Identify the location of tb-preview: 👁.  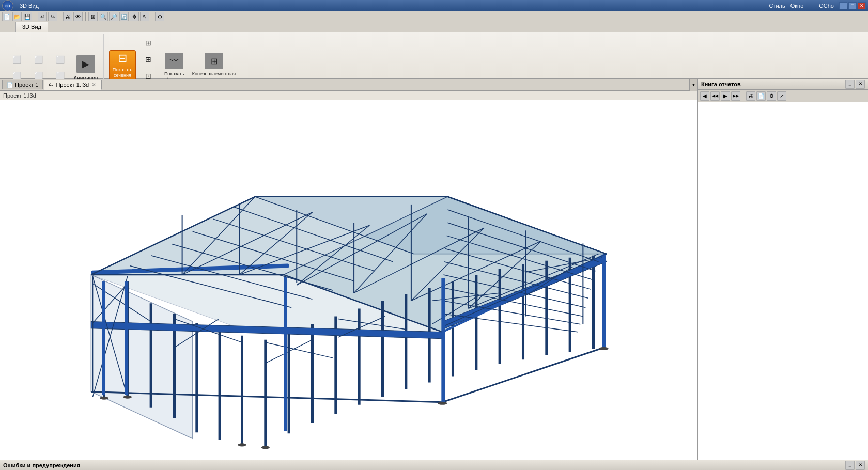
(78, 17).